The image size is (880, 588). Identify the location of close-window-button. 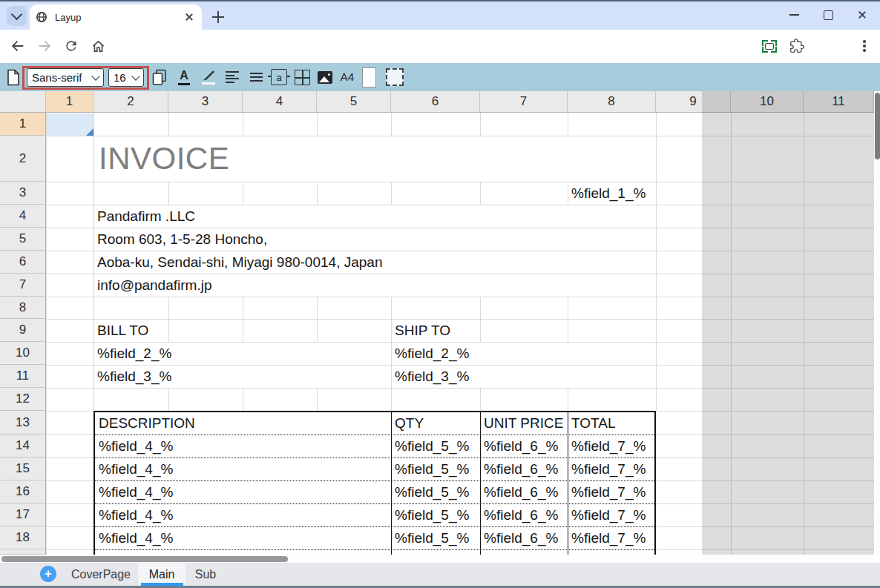
(862, 15).